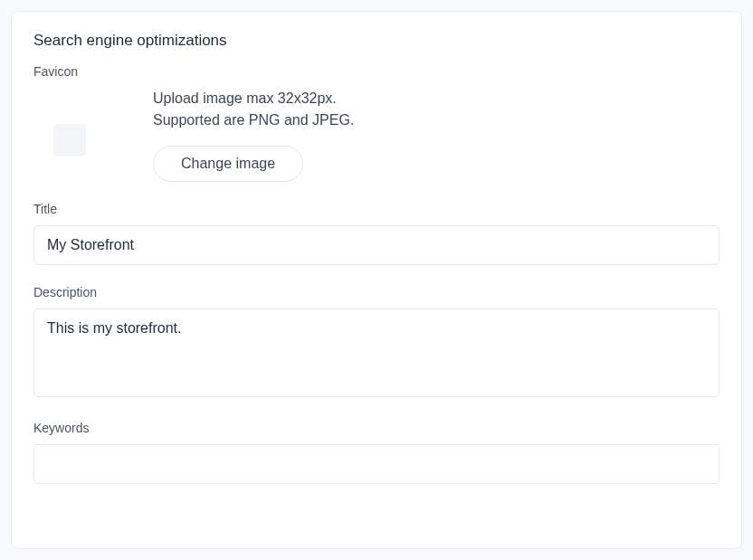 The height and width of the screenshot is (560, 753). I want to click on favicon-info-col: Upload image max 32x32px. Supported are …, so click(253, 135).